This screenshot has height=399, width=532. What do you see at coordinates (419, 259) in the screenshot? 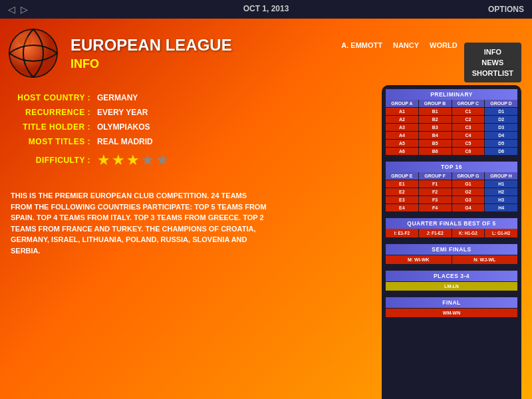
I see `sf-cell-m: M: WI-WK` at bounding box center [419, 259].